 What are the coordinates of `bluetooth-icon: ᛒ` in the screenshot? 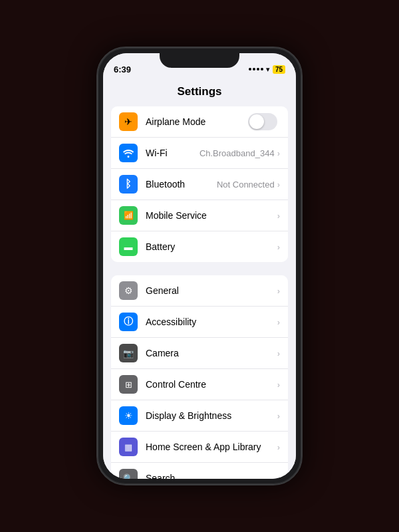 It's located at (128, 184).